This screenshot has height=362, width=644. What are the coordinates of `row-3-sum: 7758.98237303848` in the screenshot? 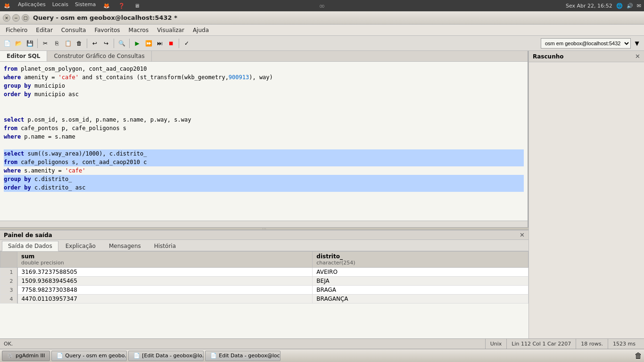 It's located at (165, 290).